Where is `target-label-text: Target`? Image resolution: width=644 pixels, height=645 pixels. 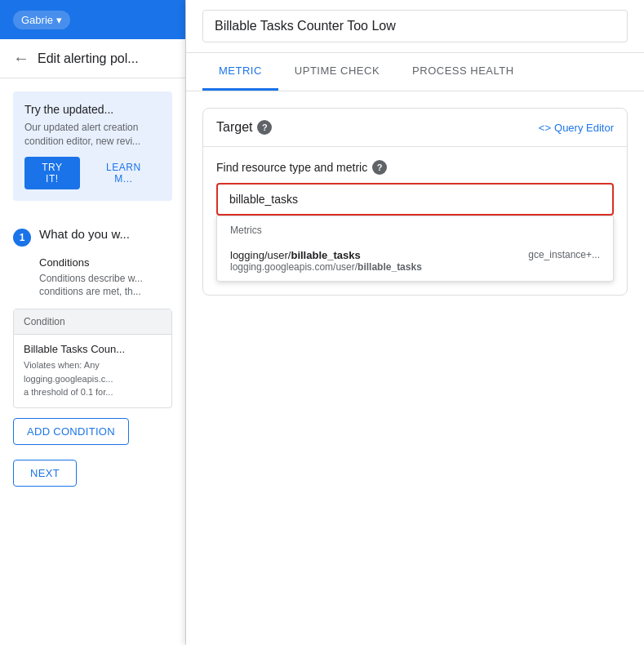
target-label-text: Target is located at coordinates (234, 127).